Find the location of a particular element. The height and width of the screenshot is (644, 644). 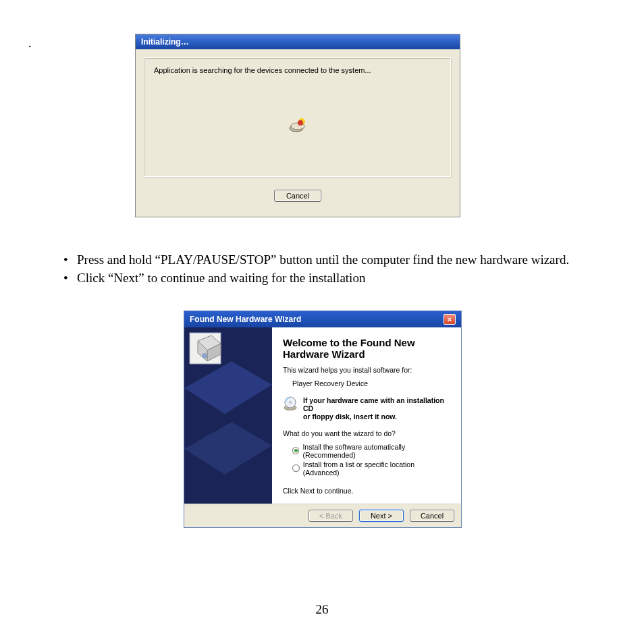

next-button: Next > is located at coordinates (381, 516).